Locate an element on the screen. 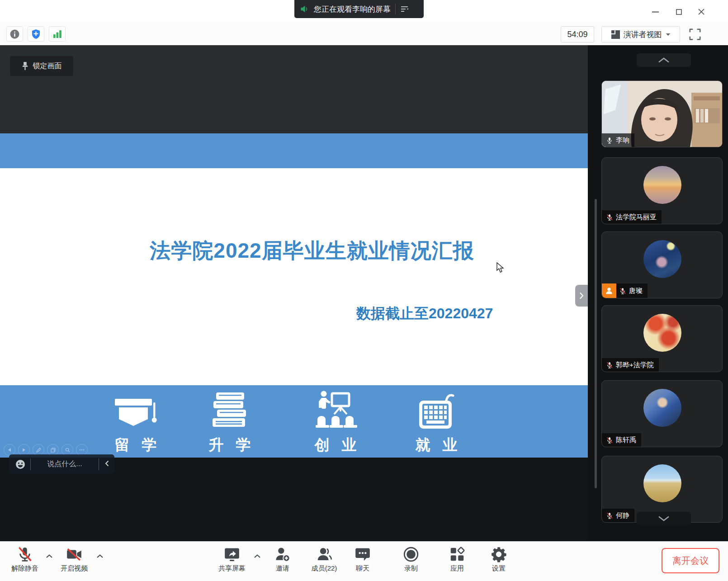 The height and width of the screenshot is (581, 728). fullscreen-icon is located at coordinates (695, 34).